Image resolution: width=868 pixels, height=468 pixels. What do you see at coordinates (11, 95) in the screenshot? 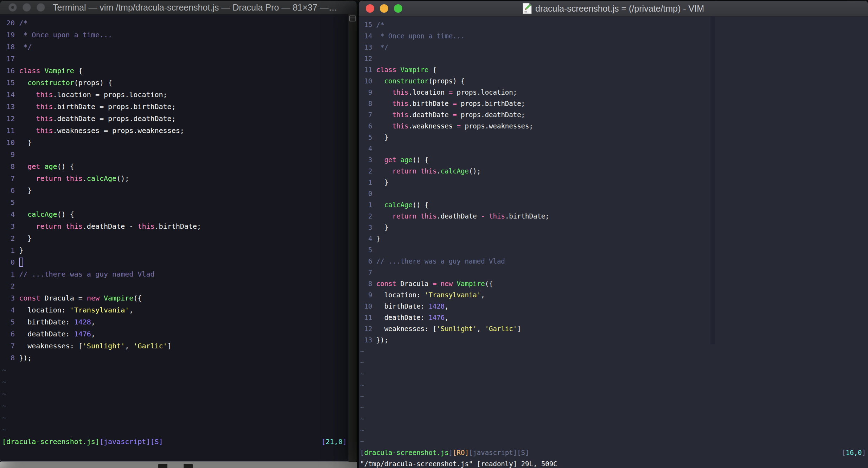
I see `line-number: 14` at bounding box center [11, 95].